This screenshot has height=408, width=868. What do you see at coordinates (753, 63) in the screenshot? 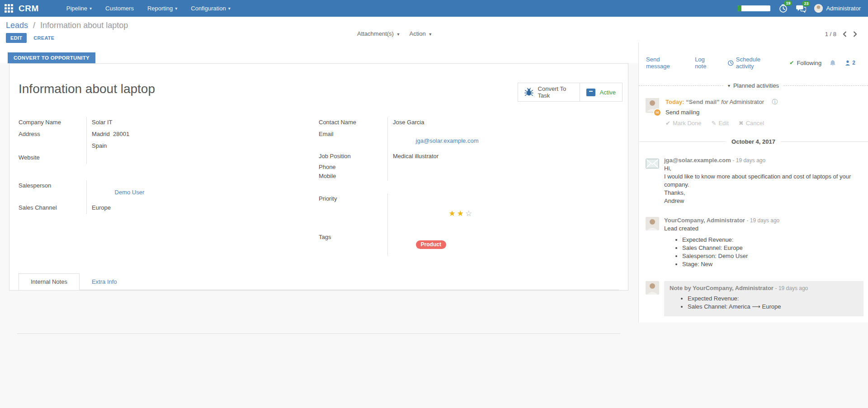
I see `schedule-activity-button: Schedule activity` at bounding box center [753, 63].